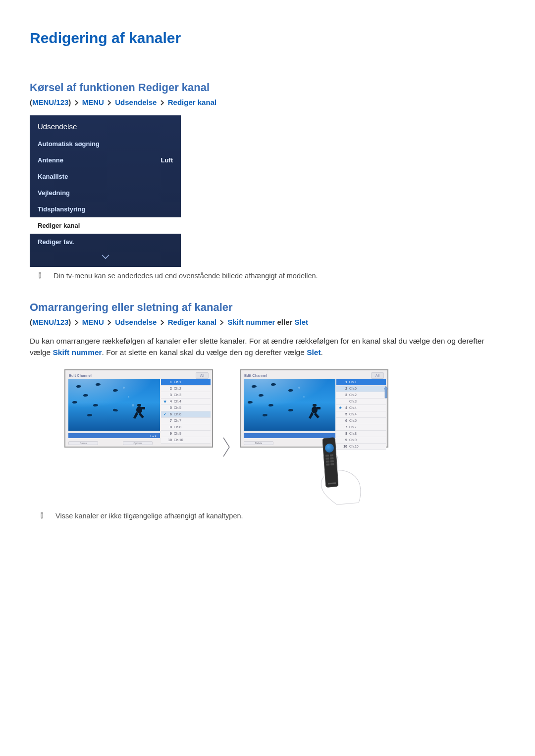 This screenshot has width=535, height=756. What do you see at coordinates (251, 322) in the screenshot?
I see `bc2-skift: Skift nummer` at bounding box center [251, 322].